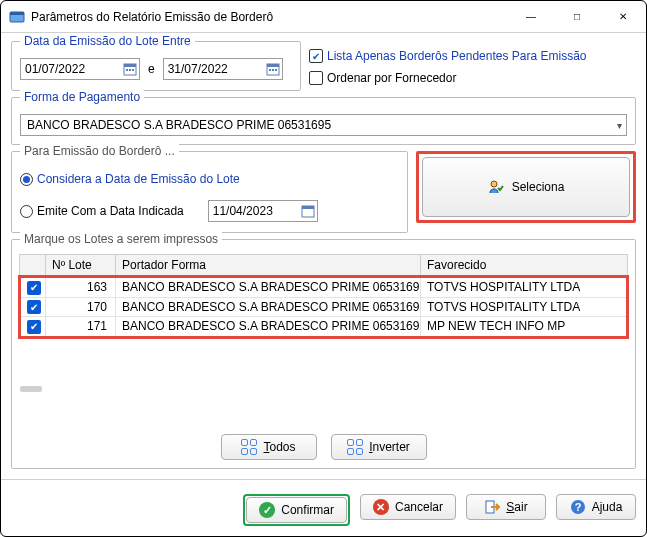  What do you see at coordinates (324, 307) in the screenshot?
I see `table-row: 170BANCO BRADESCO S.A BRADESCO PRIME 065…` at bounding box center [324, 307].